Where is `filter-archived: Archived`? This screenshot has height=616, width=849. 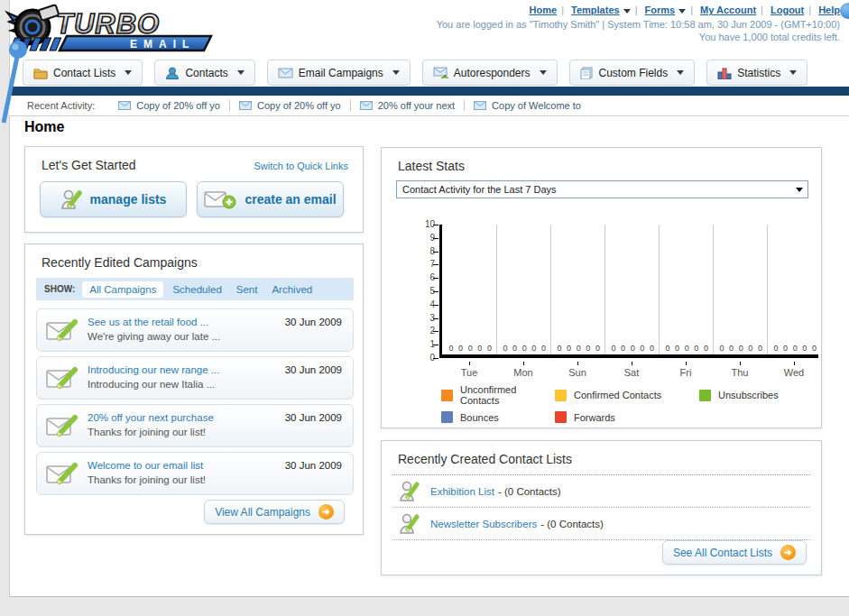 filter-archived: Archived is located at coordinates (292, 290).